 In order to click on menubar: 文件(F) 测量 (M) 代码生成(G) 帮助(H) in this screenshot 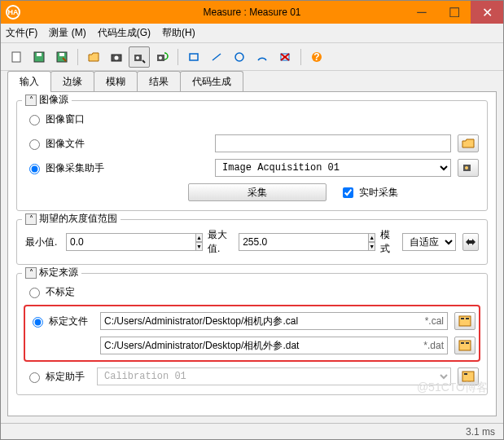, I will do `click(252, 33)`.